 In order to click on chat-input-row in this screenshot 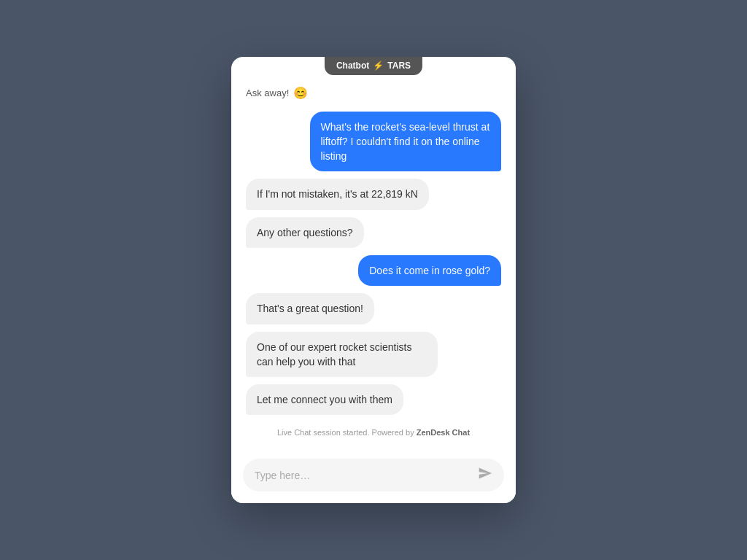, I will do `click(374, 475)`.